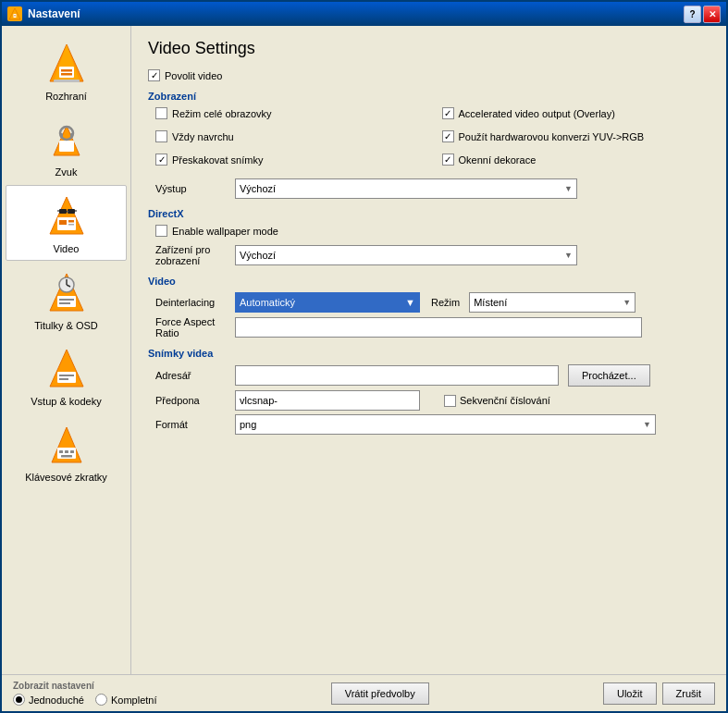  Describe the element at coordinates (551, 137) in the screenshot. I see `hardwarova-label: Použít hardwarovou konverzi YUV->RGB` at that location.